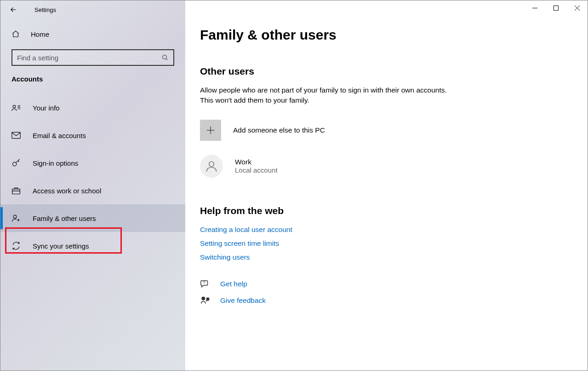 The image size is (588, 371). I want to click on add-user-label: Add someone else to this PC, so click(279, 130).